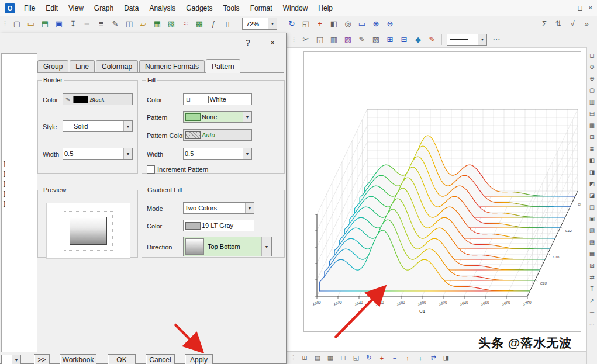 Image resolution: width=597 pixels, height=364 pixels. Describe the element at coordinates (395, 358) in the screenshot. I see `remove-plot-icon: −` at that location.